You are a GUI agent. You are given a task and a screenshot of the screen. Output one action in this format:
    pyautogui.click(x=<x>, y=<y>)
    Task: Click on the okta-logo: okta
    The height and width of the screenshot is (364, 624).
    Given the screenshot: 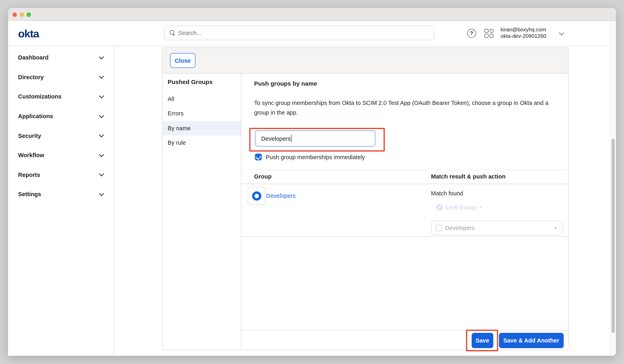 What is the action you would take?
    pyautogui.click(x=28, y=34)
    